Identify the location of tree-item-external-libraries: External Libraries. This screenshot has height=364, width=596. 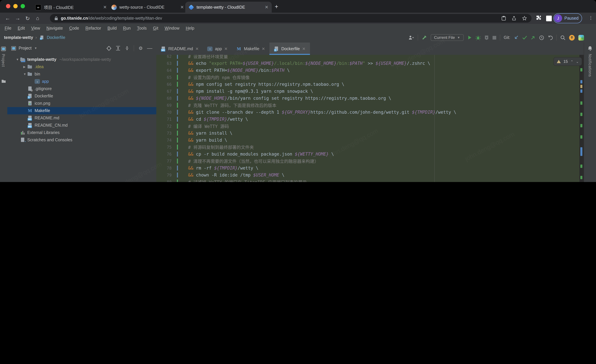
(38, 133).